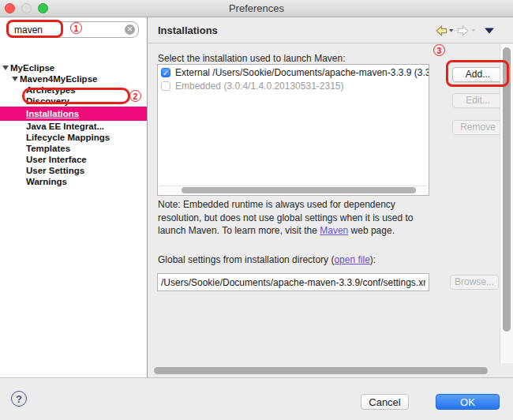  I want to click on tree-item-label: Maven4MyEclipse, so click(58, 79).